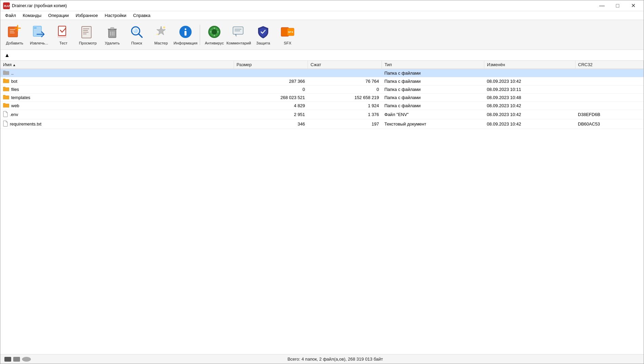 The width and height of the screenshot is (644, 364). What do you see at coordinates (322, 73) in the screenshot?
I see `table-row: ..Папка с файлами` at bounding box center [322, 73].